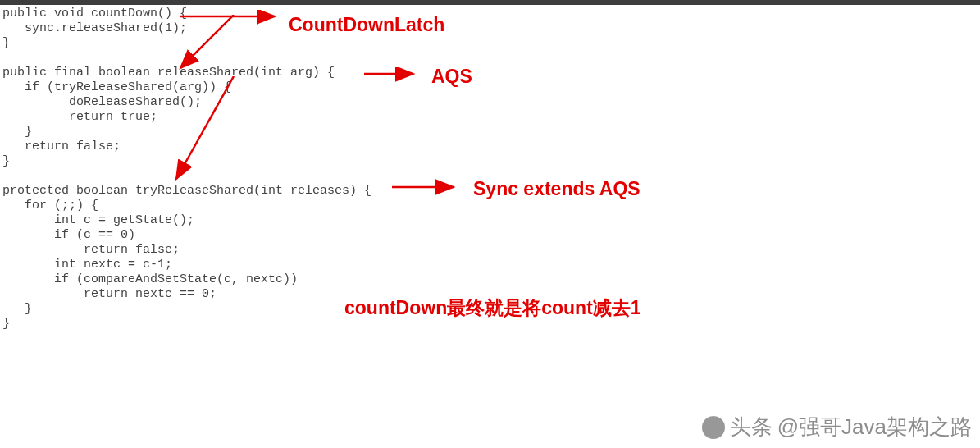 This screenshot has height=448, width=980. What do you see at coordinates (874, 427) in the screenshot?
I see `watermark-handle: @强哥Java架构之路` at bounding box center [874, 427].